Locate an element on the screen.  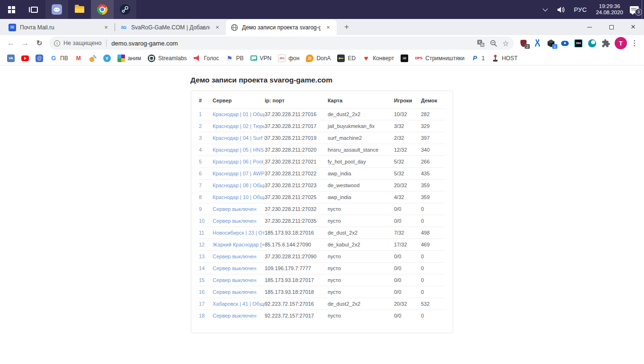
windows-logo-icon is located at coordinates (11, 9).